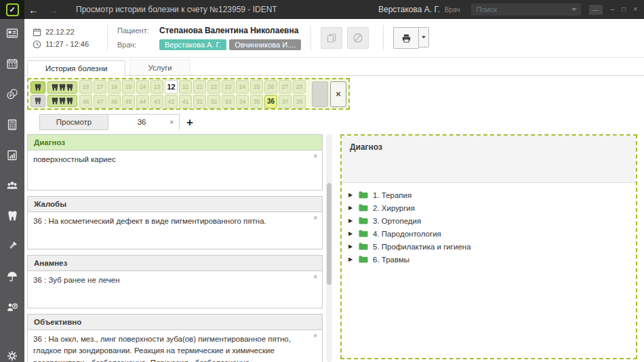 This screenshot has height=362, width=644. I want to click on tooth-button-38: 38, so click(300, 102).